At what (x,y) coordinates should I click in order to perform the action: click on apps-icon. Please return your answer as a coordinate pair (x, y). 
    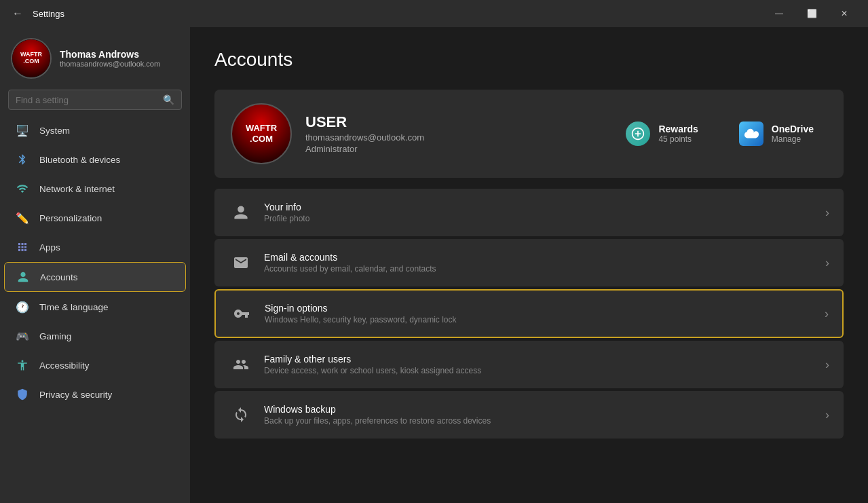
    Looking at the image, I should click on (22, 247).